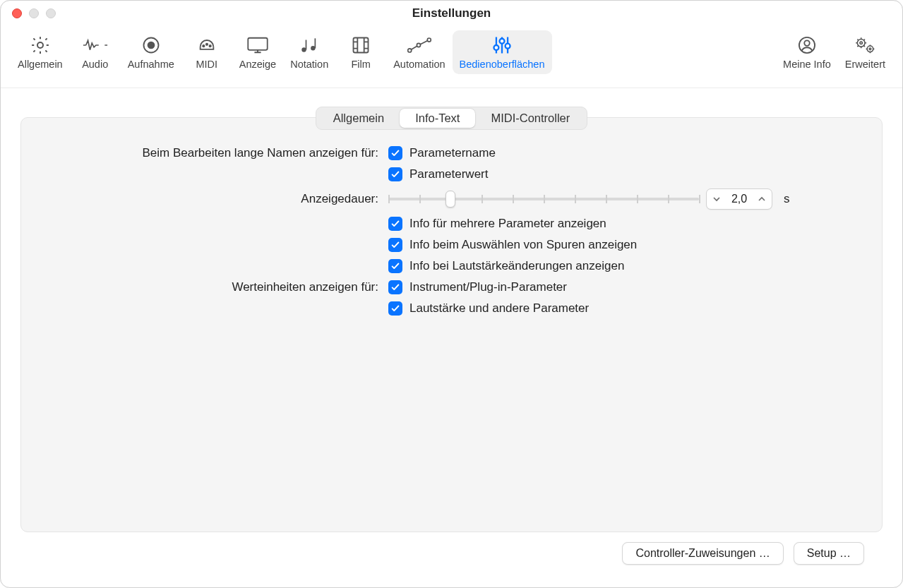  I want to click on toolbar-item-automation: Automation, so click(419, 52).